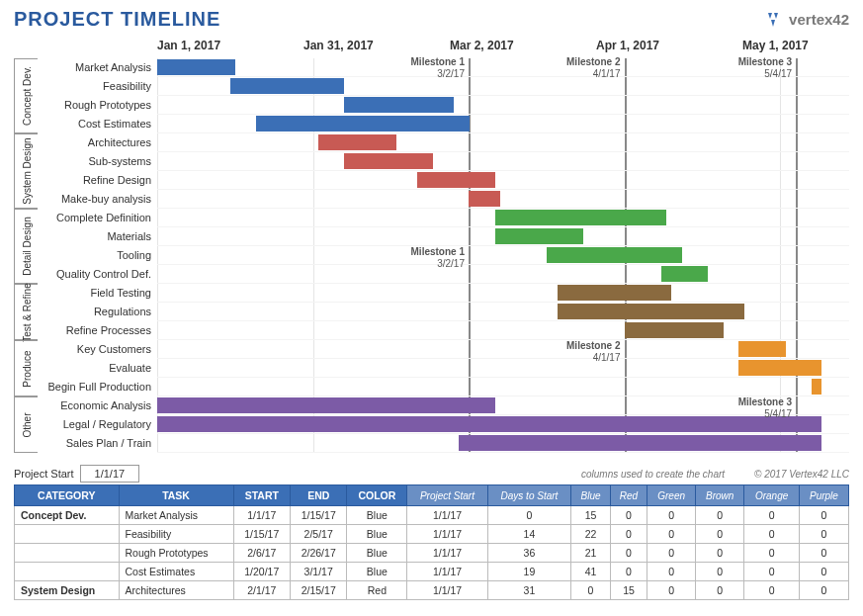 The height and width of the screenshot is (616, 863). What do you see at coordinates (230, 48) in the screenshot?
I see `axis-tick: Jan 1, 2017` at bounding box center [230, 48].